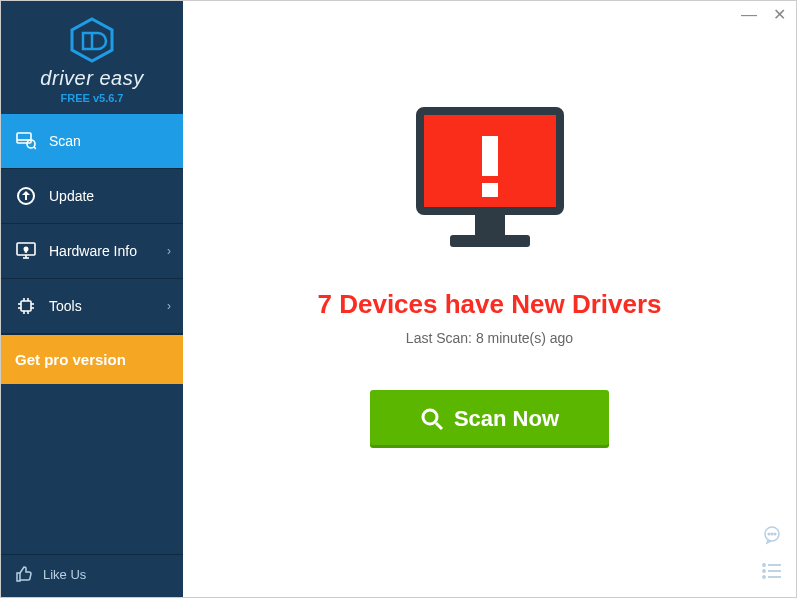 This screenshot has height=598, width=797. I want to click on sidebar-spacer, so click(92, 469).